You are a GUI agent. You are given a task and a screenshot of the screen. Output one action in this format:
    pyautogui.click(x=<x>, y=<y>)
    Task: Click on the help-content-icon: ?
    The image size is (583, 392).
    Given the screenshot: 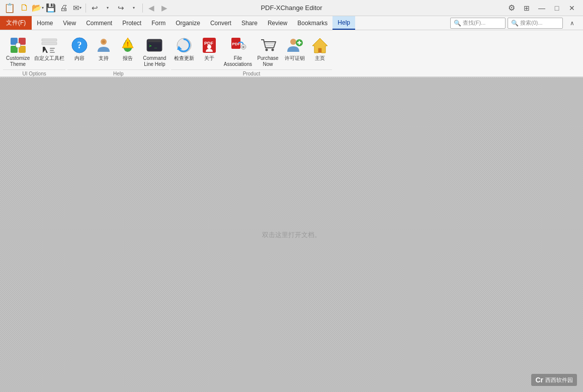 What is the action you would take?
    pyautogui.click(x=79, y=45)
    